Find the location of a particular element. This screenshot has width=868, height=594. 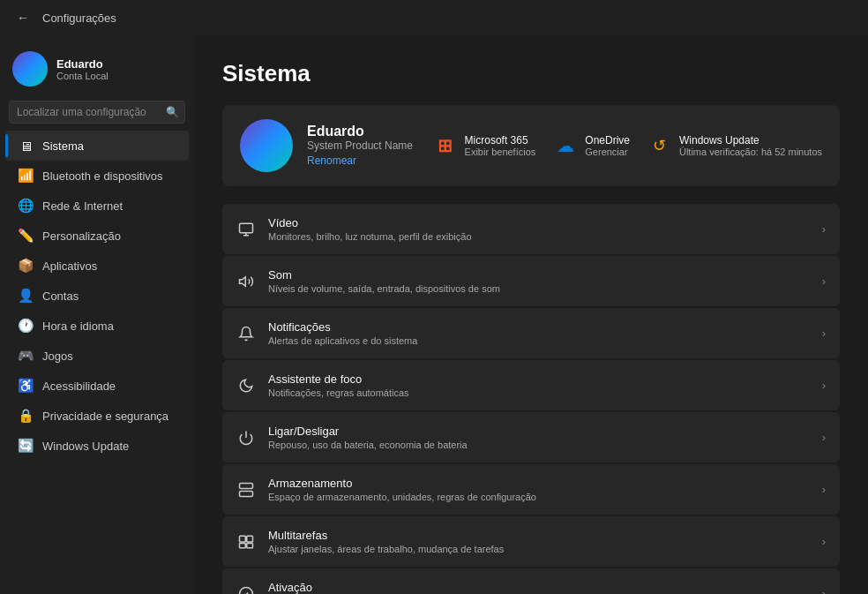

settings-desc-notificacoes: Alertas de aplicativos e do sistema is located at coordinates (539, 341).